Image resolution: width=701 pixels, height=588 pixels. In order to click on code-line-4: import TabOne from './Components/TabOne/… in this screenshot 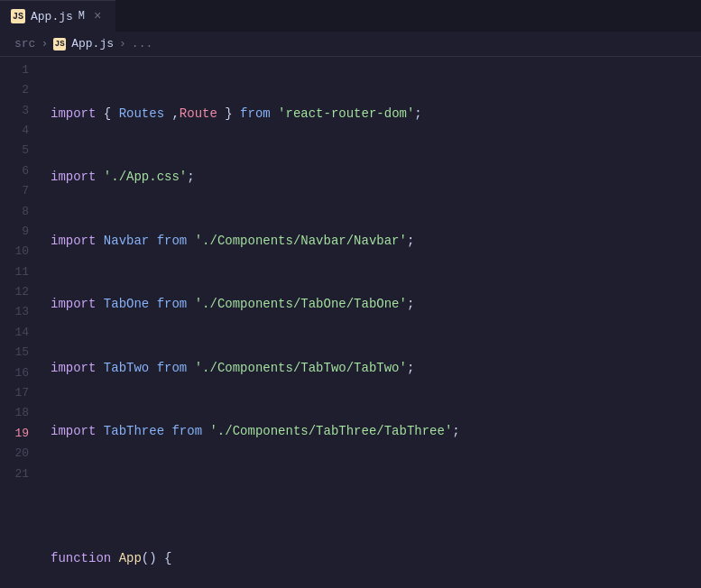, I will do `click(372, 304)`.